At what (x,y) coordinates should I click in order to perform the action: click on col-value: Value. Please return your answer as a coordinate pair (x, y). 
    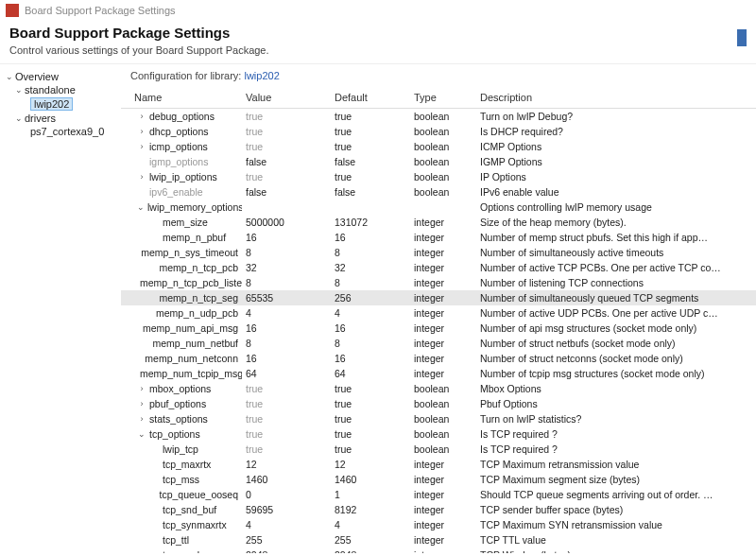
    Looking at the image, I should click on (286, 97).